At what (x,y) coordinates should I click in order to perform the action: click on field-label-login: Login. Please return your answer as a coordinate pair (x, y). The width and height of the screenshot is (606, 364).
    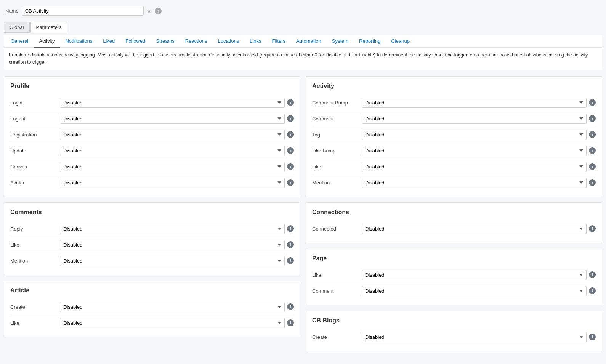
    Looking at the image, I should click on (35, 103).